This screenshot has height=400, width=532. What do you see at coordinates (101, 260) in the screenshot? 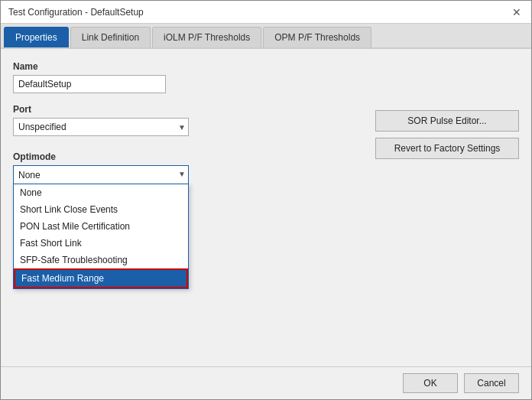
I see `optimode-option-sfp-safe: SFP-Safe Troubleshooting` at bounding box center [101, 260].